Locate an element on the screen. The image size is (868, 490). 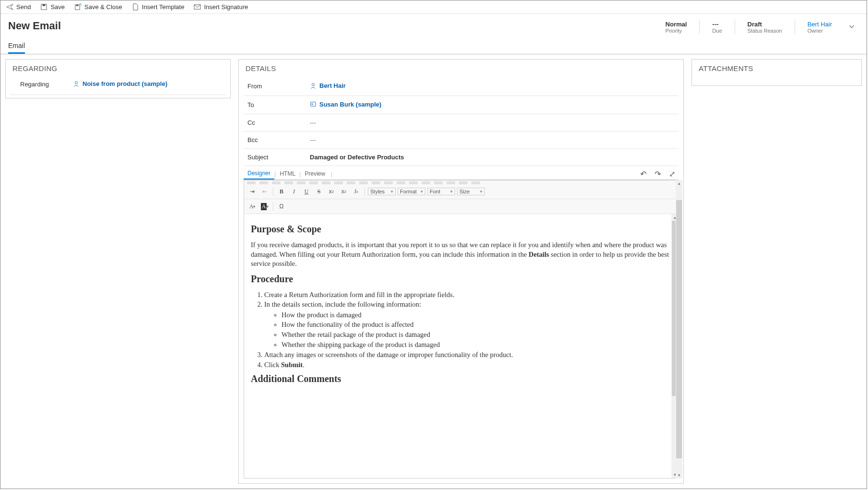
list-item: Click Submit. is located at coordinates (468, 365).